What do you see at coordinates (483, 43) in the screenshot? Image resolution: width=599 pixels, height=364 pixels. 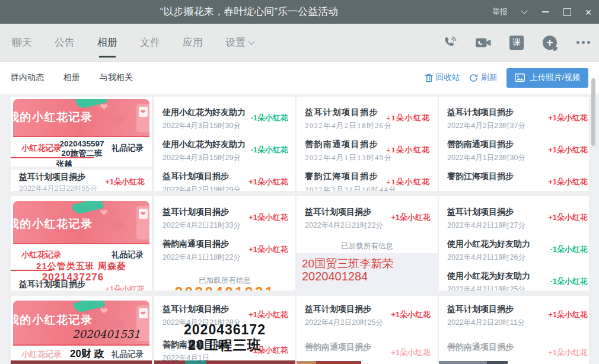 I see `video-call-button` at bounding box center [483, 43].